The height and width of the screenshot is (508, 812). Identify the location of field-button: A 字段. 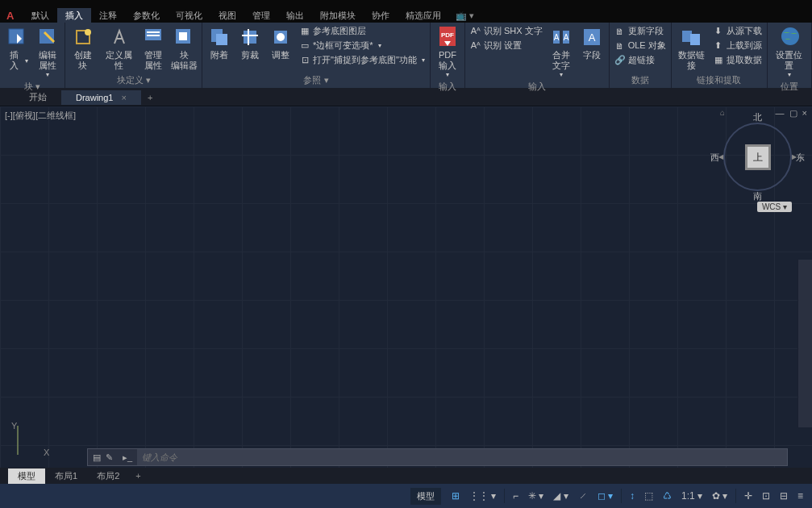
(592, 44).